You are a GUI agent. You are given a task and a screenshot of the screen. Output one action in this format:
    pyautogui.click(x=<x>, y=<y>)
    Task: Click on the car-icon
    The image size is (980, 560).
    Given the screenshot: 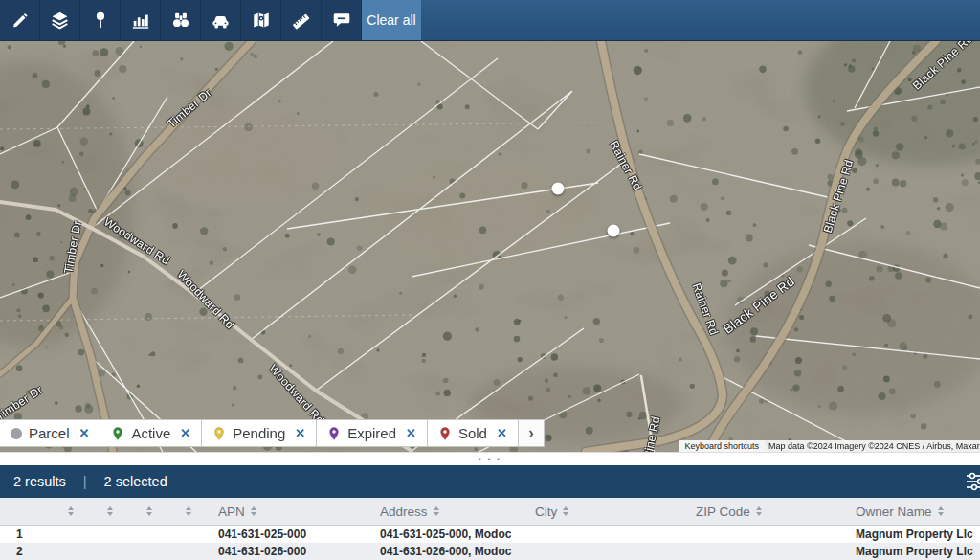 What is the action you would take?
    pyautogui.click(x=220, y=21)
    